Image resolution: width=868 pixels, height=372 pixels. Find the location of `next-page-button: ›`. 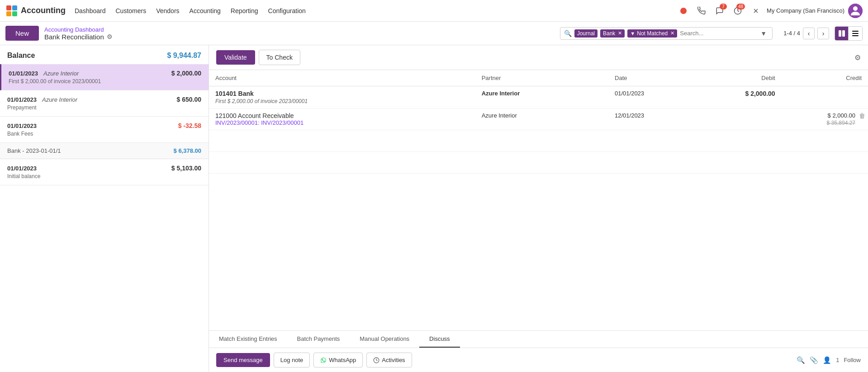

next-page-button: › is located at coordinates (823, 33).